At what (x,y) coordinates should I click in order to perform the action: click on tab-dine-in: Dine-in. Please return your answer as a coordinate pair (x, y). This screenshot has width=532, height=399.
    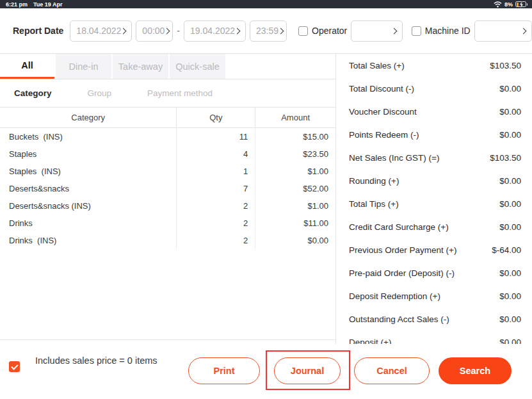
    Looking at the image, I should click on (83, 67).